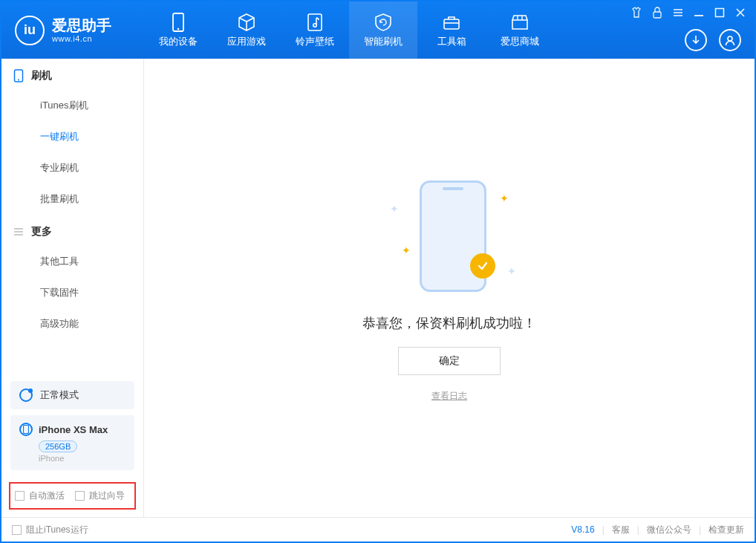 This screenshot has height=543, width=756. I want to click on nav-tab-apps: 应用游戏, so click(247, 30).